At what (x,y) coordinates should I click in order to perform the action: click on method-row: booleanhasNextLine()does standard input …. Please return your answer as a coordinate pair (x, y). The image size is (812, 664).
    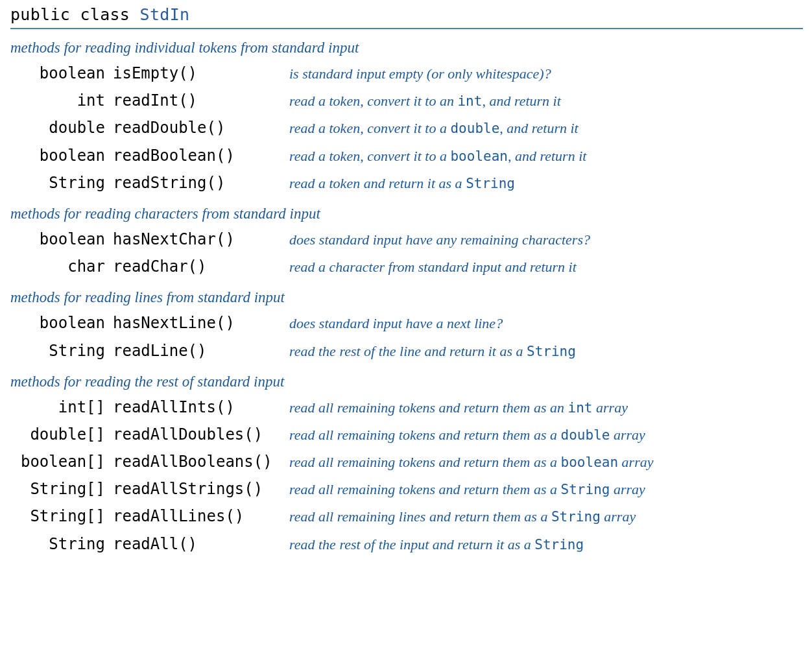
    Looking at the image, I should click on (407, 323).